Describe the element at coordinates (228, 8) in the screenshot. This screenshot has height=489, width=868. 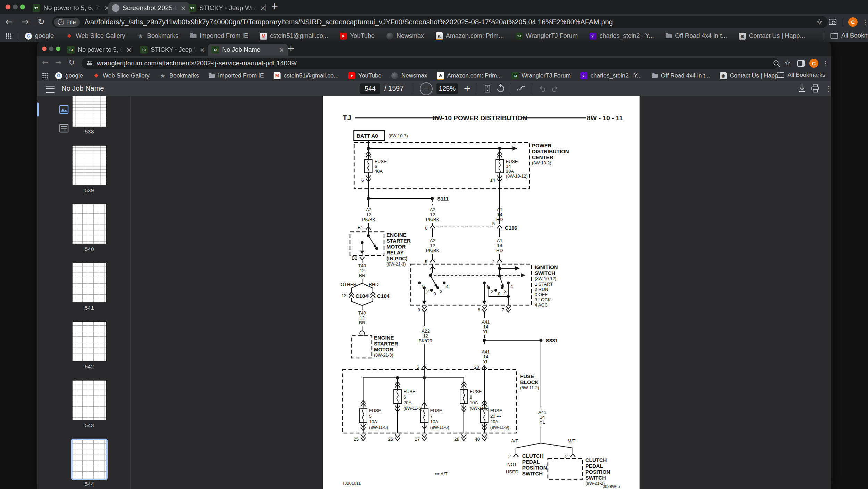
I see `tab-title: STICKY - Jeep Wrangler TJ F` at that location.